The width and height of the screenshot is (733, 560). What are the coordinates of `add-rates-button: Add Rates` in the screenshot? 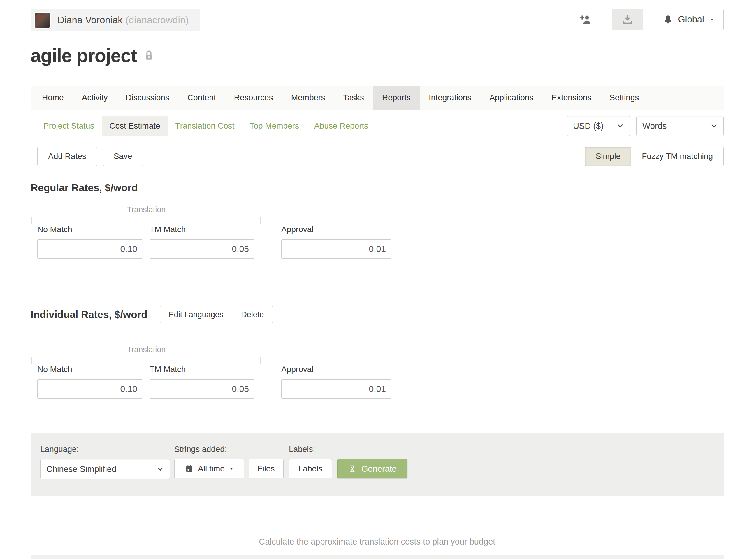 It's located at (67, 156).